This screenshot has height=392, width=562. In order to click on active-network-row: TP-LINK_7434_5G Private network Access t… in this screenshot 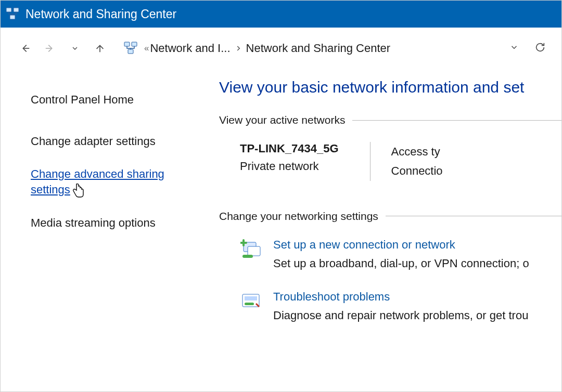, I will do `click(390, 161)`.